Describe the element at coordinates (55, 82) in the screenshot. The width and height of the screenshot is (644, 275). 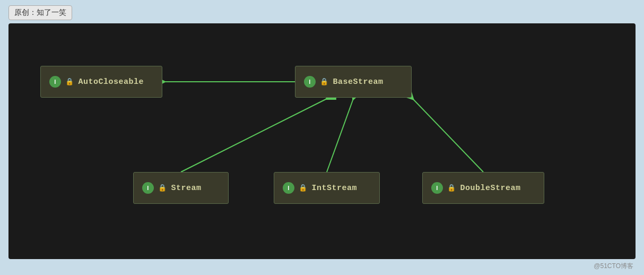
I see `autocloseable-icon-badge: I` at that location.